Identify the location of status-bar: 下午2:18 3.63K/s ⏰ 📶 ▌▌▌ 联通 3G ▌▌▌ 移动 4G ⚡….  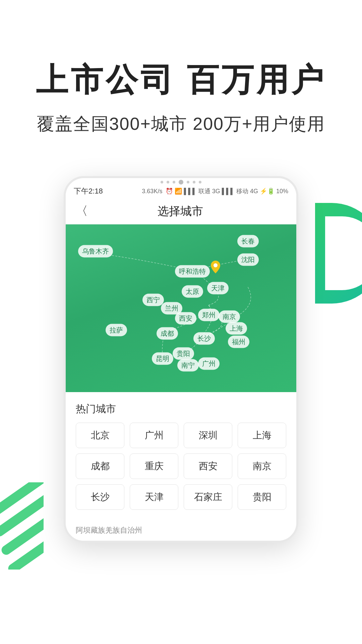
(181, 191).